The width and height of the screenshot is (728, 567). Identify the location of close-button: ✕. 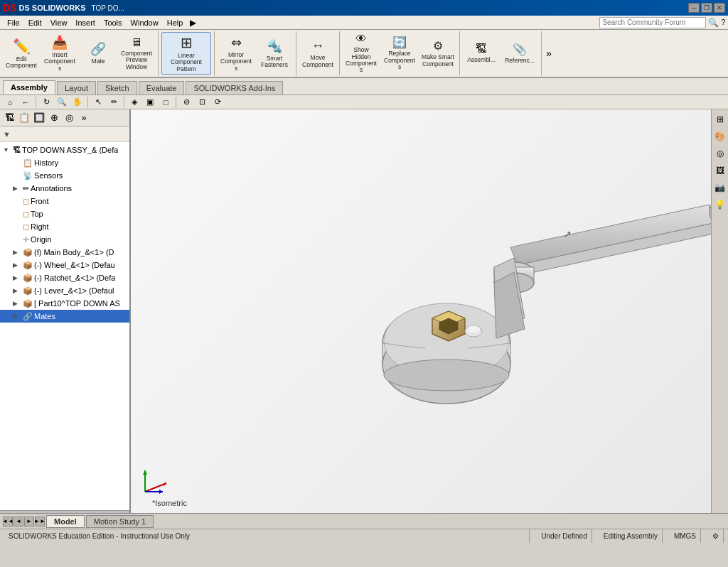
(719, 8).